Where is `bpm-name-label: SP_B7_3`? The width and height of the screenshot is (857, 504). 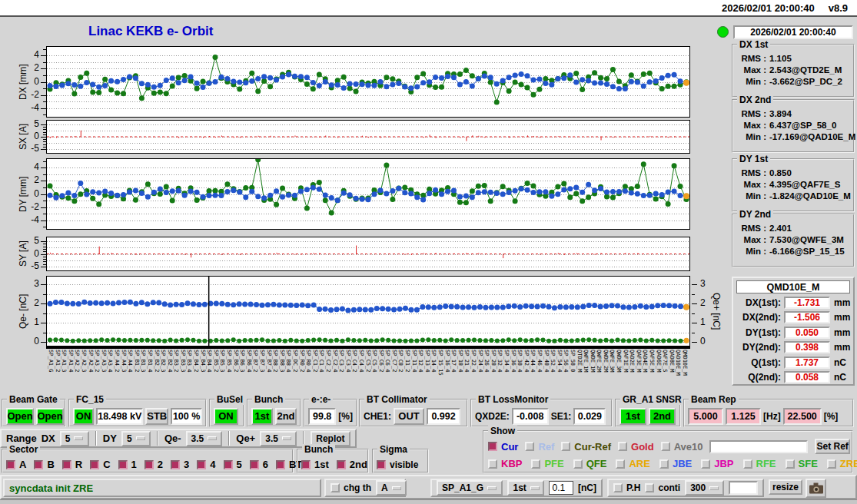 bpm-name-label: SP_B7_3 is located at coordinates (262, 372).